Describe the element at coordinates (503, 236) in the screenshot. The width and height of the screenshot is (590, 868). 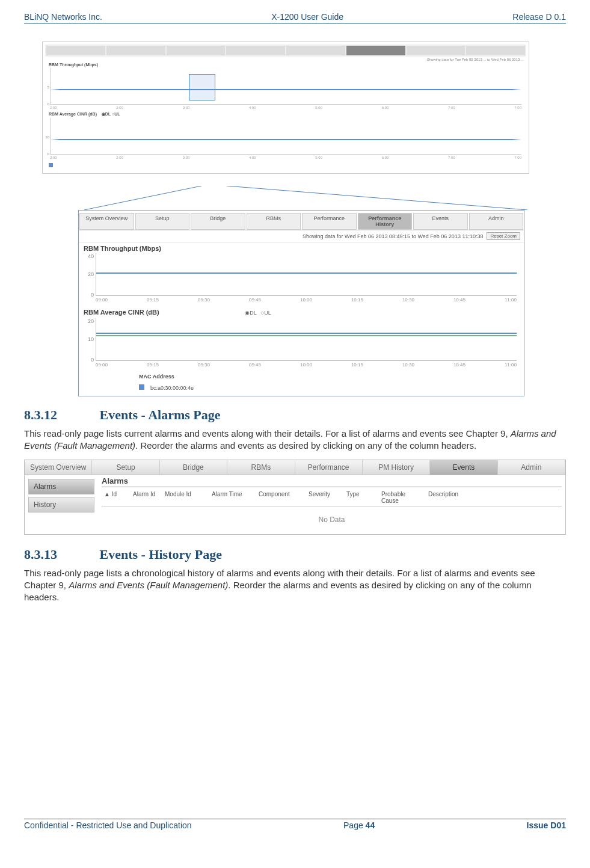
I see `reset-zoom-button: Reset Zoom` at that location.